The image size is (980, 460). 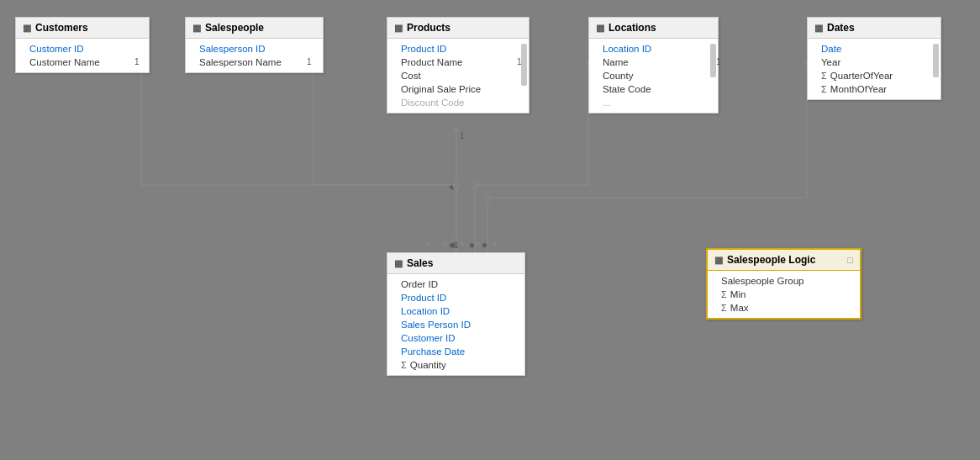 I want to click on list-item: Product Name, so click(x=458, y=62).